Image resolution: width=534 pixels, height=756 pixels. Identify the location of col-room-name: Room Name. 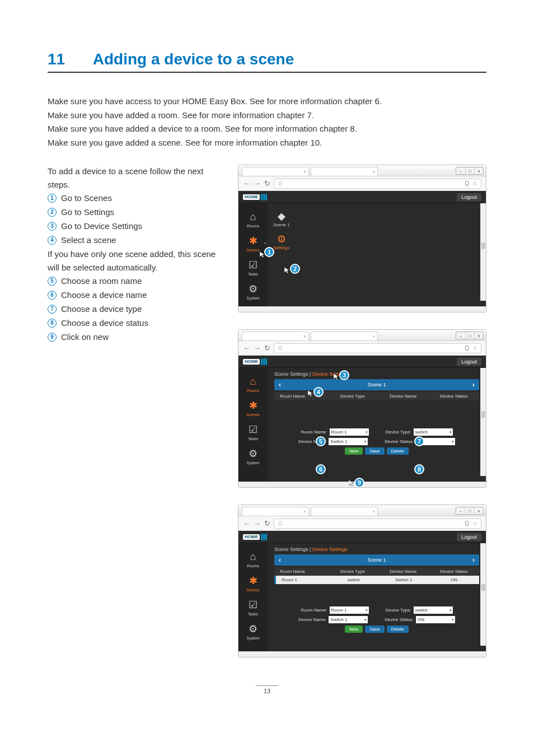
(301, 571).